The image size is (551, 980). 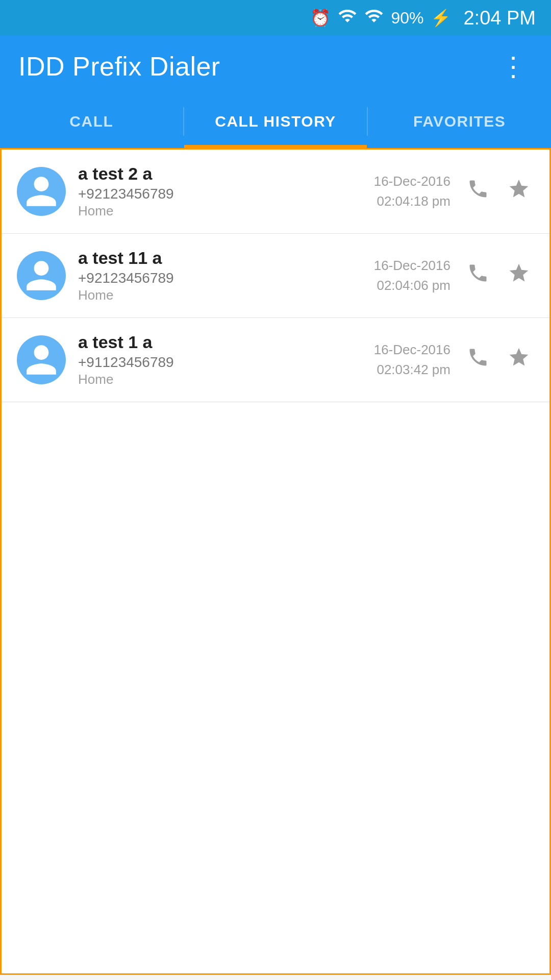 What do you see at coordinates (412, 276) in the screenshot?
I see `call-datetime: 16-Dec-2016 02:04:06 pm` at bounding box center [412, 276].